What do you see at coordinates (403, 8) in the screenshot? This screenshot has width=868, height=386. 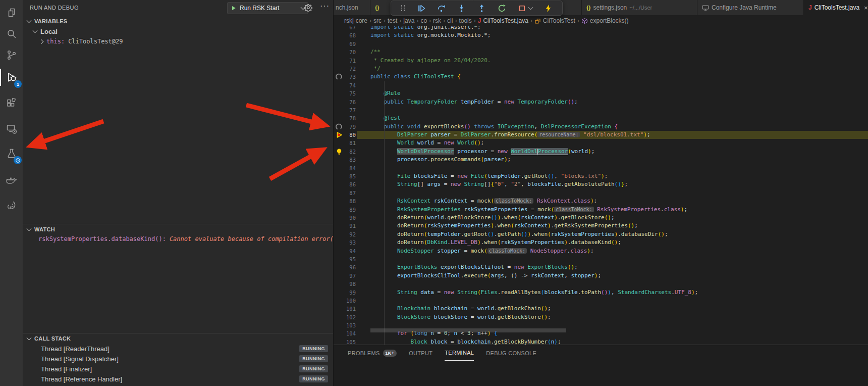 I see `gripper-icon` at bounding box center [403, 8].